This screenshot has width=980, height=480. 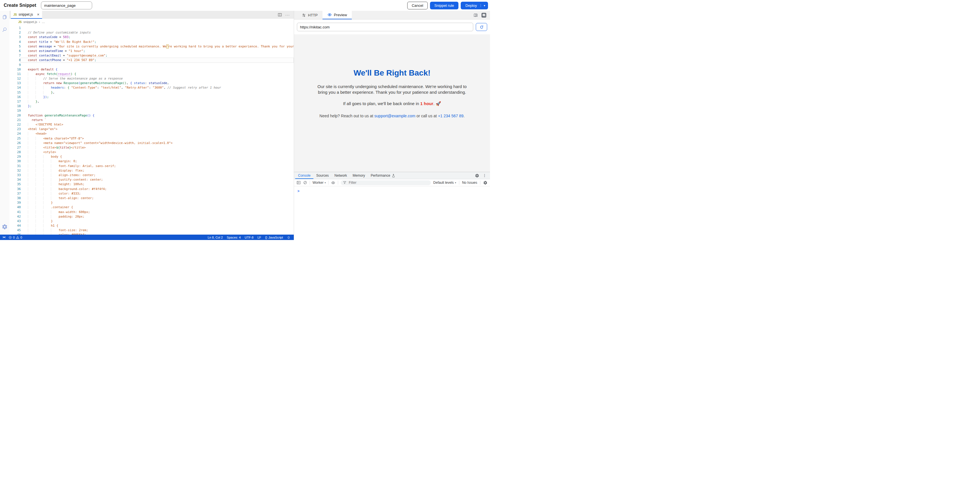 What do you see at coordinates (482, 176) in the screenshot?
I see `devtools-tabbar-actions: ⋮` at bounding box center [482, 176].